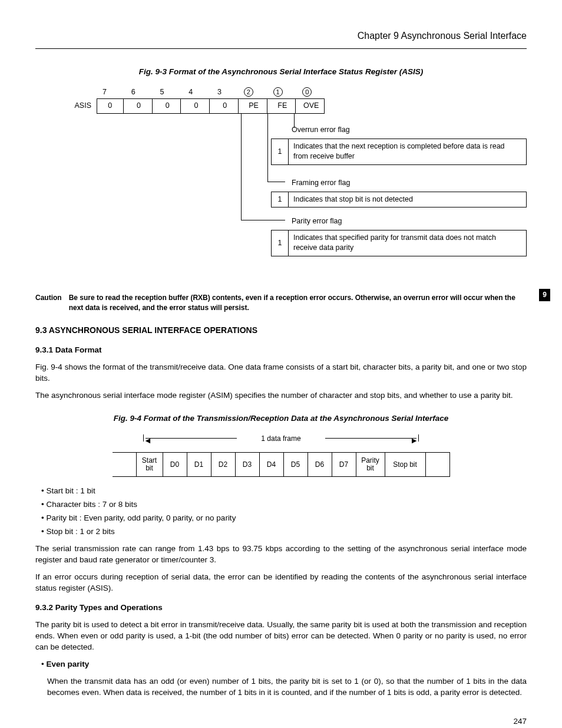 The image size is (562, 728). Describe the element at coordinates (163, 93) in the screenshot. I see `bit-num: 5` at that location.